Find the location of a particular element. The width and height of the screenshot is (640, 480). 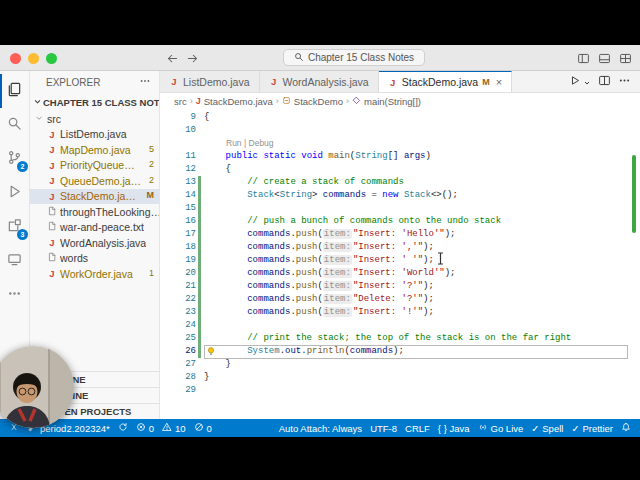

code-line-10: 10 is located at coordinates (400, 130).